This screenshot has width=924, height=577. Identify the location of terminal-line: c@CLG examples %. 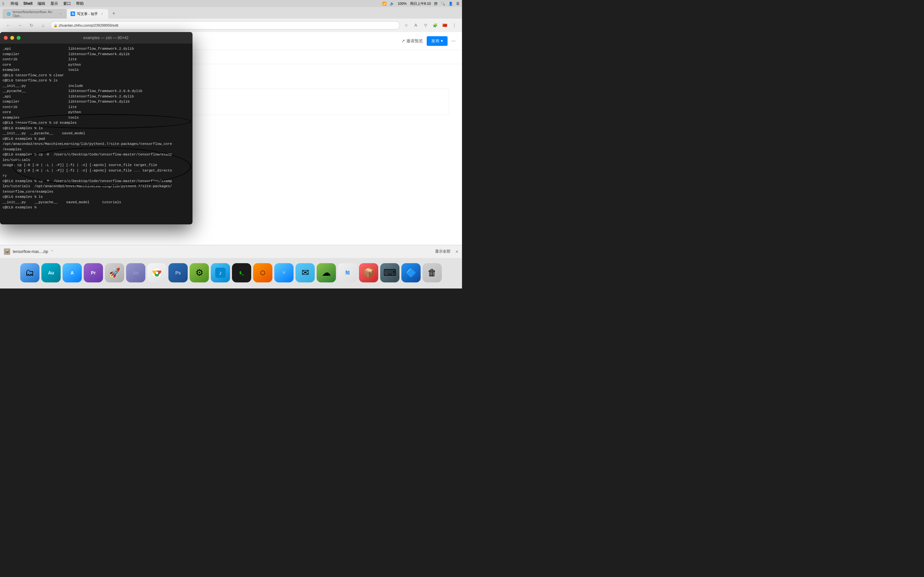
(96, 208).